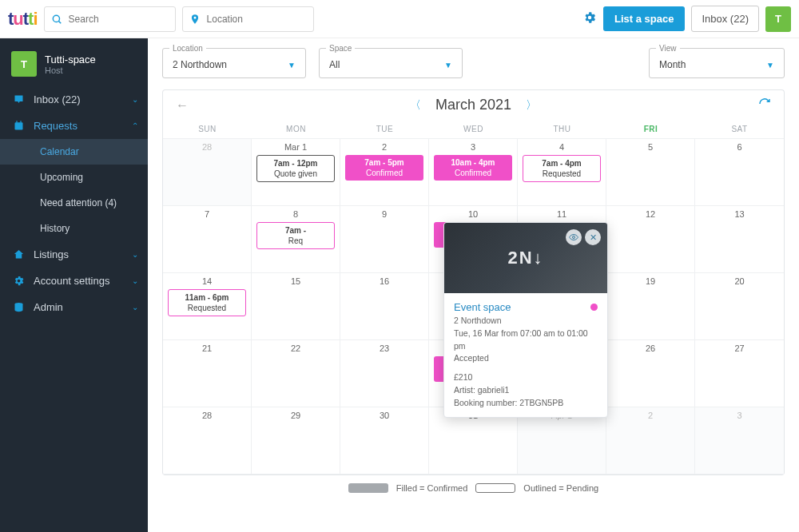 Image resolution: width=799 pixels, height=532 pixels. Describe the element at coordinates (765, 105) in the screenshot. I see `refresh-icon` at that location.